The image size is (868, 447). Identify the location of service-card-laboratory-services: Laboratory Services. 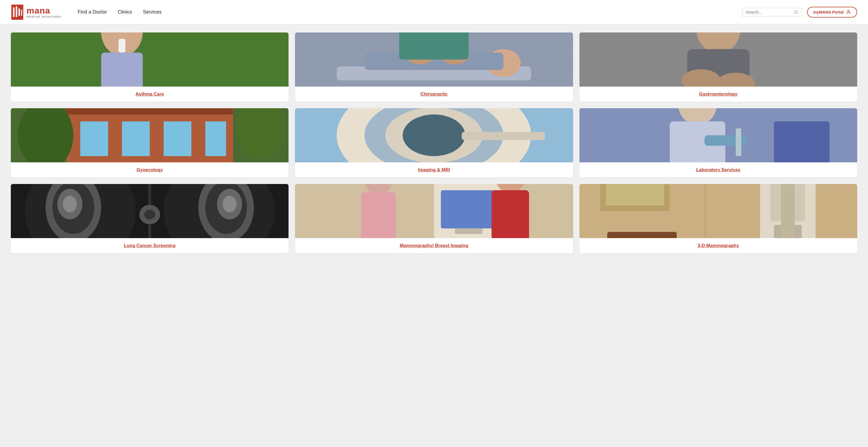
(718, 143).